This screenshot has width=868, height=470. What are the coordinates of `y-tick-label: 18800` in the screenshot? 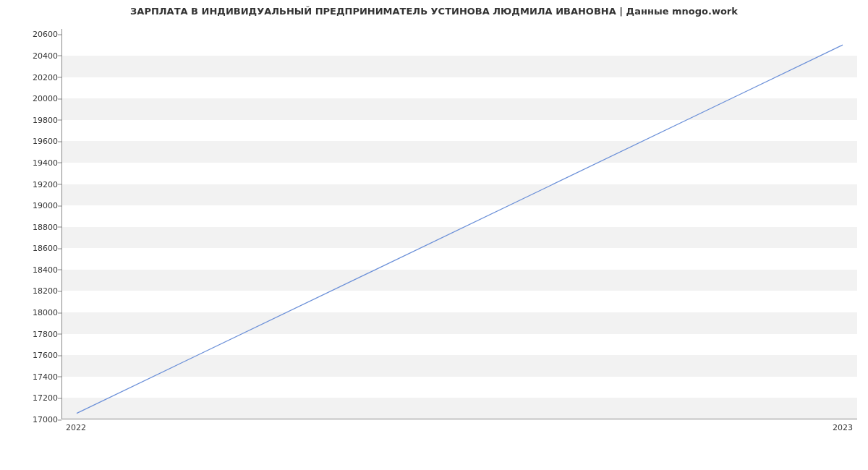 It's located at (36, 227).